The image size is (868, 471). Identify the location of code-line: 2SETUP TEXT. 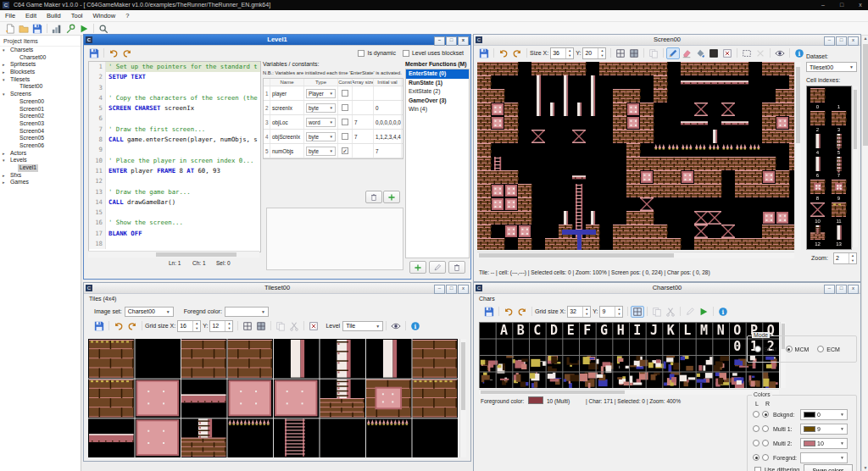
(175, 77).